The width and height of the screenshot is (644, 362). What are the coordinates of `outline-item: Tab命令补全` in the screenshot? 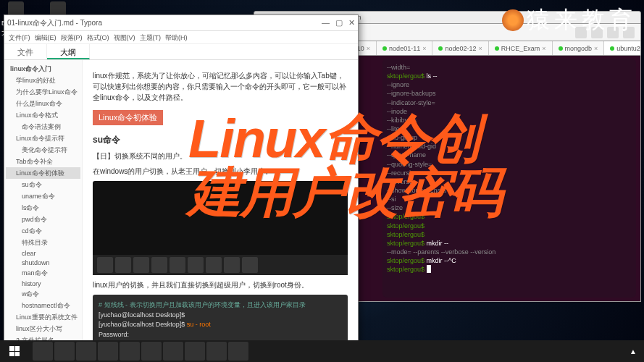 It's located at (43, 161).